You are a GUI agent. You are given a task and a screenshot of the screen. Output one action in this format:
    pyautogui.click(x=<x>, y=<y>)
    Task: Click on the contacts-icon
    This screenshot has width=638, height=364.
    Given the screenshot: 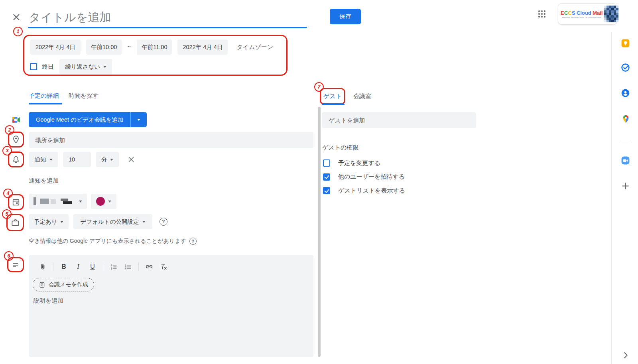 What is the action you would take?
    pyautogui.click(x=625, y=93)
    